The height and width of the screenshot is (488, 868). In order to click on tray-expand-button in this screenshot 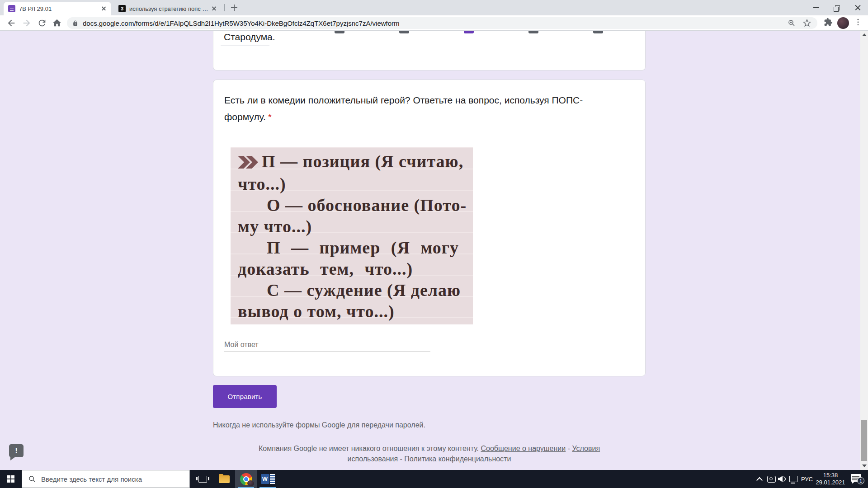, I will do `click(760, 479)`.